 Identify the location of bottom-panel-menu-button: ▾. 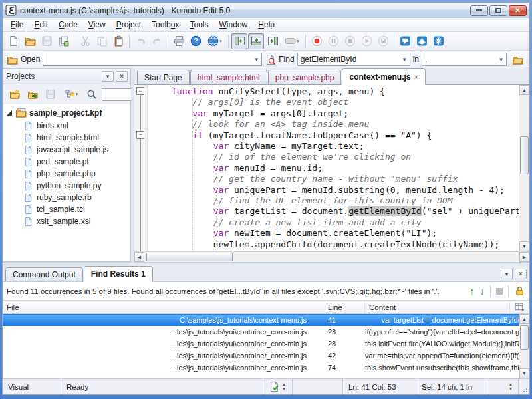
(507, 274).